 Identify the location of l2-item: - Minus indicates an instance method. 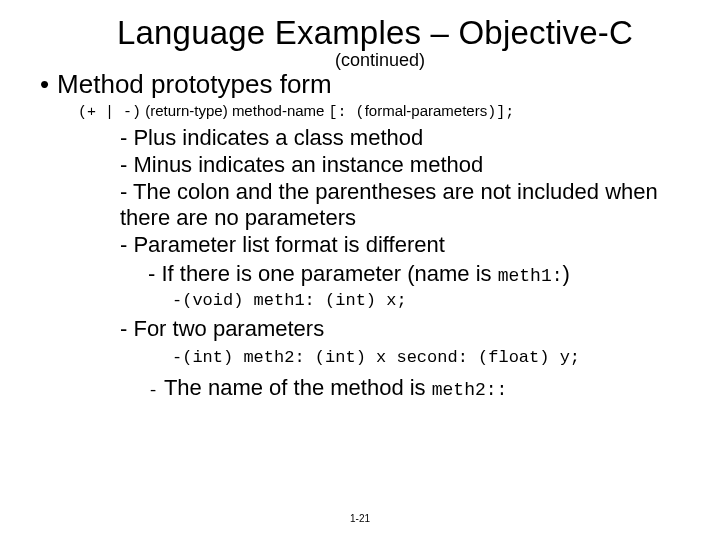
(390, 166).